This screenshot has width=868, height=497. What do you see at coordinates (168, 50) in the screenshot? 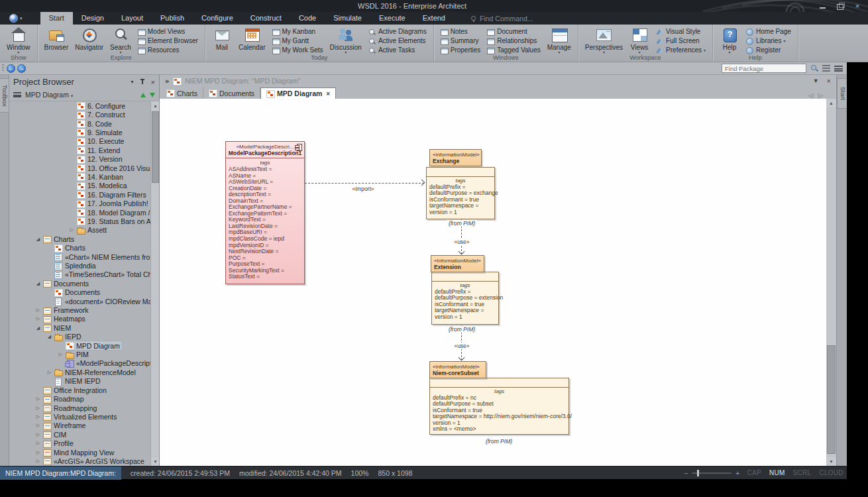
I see `resources-item: Resources` at bounding box center [168, 50].